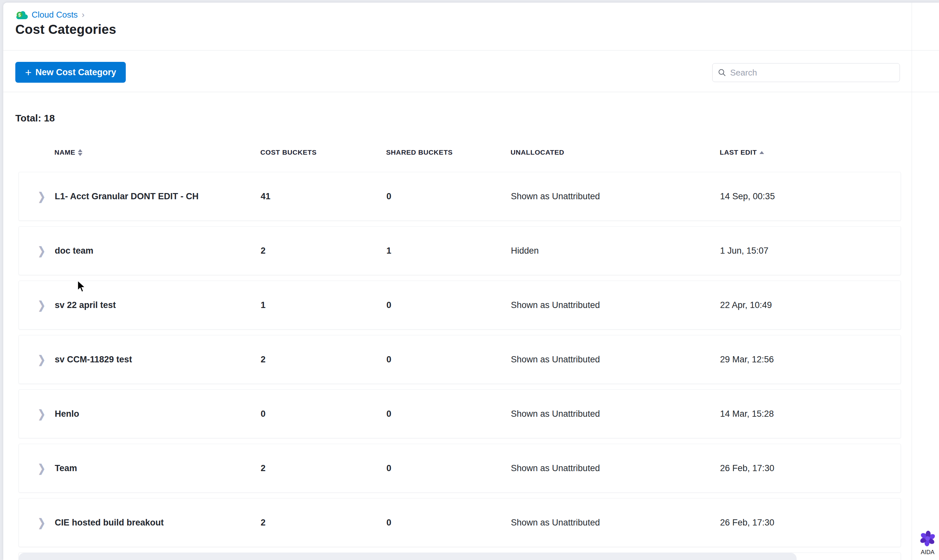  Describe the element at coordinates (780, 196) in the screenshot. I see `row-last-edit: 14 Sep, 00:35` at that location.